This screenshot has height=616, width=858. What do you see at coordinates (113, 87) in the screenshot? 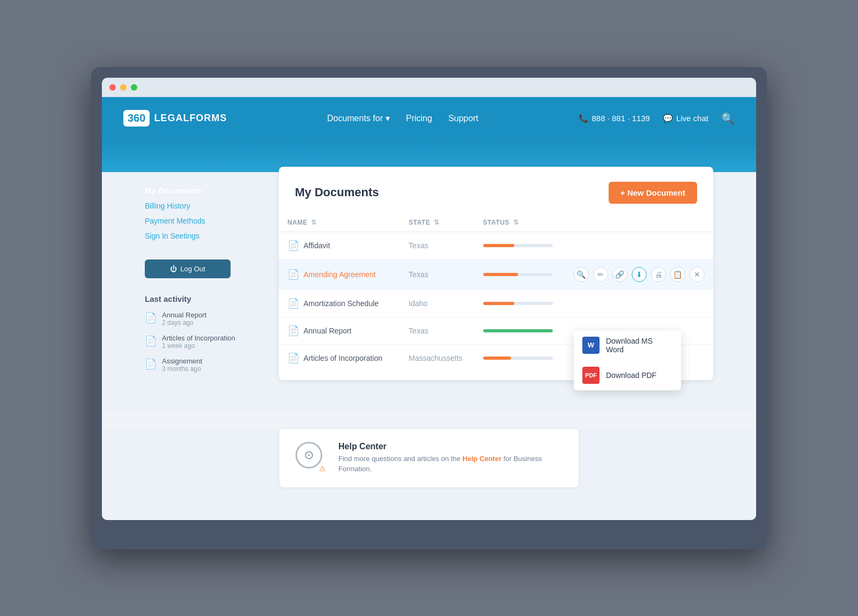
I see `close-dot` at bounding box center [113, 87].